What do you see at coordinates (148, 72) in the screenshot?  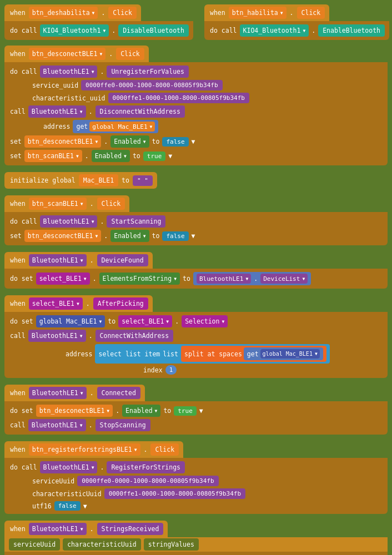 I see `unregister-method: UnregisterForValues` at bounding box center [148, 72].